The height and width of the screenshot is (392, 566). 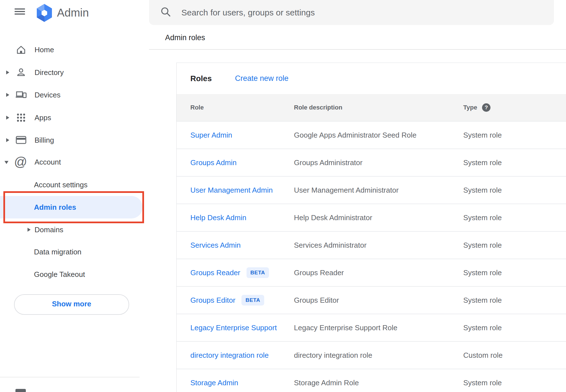 I want to click on sidebar-item-label: Google Takeout, so click(x=60, y=274).